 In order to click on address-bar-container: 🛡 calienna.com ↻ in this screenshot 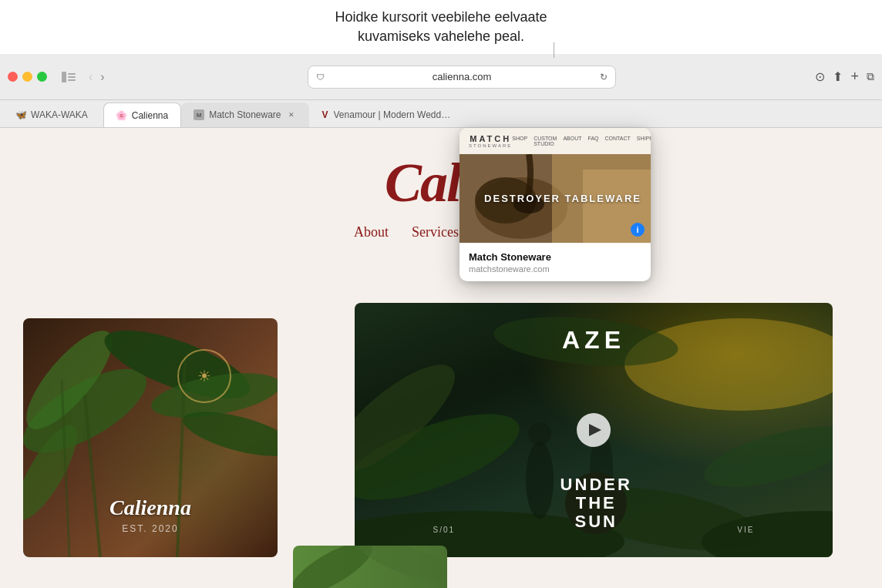, I will do `click(462, 77)`.